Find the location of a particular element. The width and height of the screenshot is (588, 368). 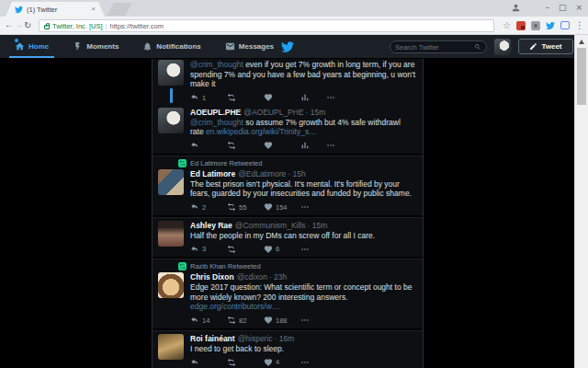

extension-icon-red is located at coordinates (521, 26).